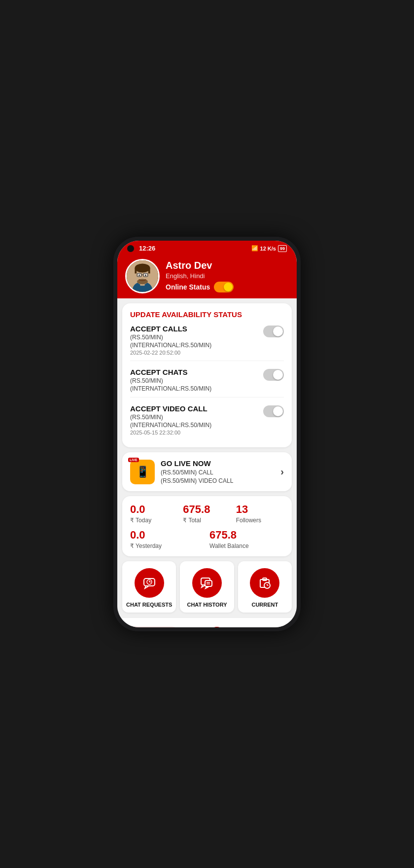  Describe the element at coordinates (154, 520) in the screenshot. I see `today-label: ₹ Today` at that location.